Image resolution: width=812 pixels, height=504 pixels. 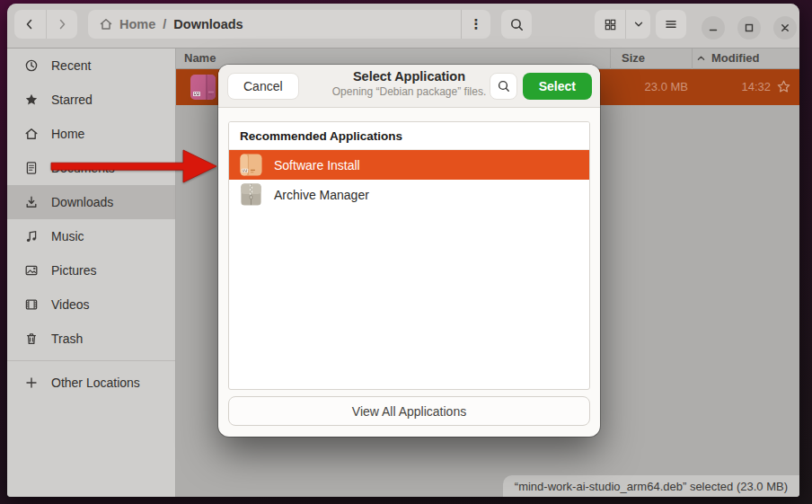 I want to click on dialog-title-area: Select Application Opening “Debian packa…, so click(x=410, y=84).